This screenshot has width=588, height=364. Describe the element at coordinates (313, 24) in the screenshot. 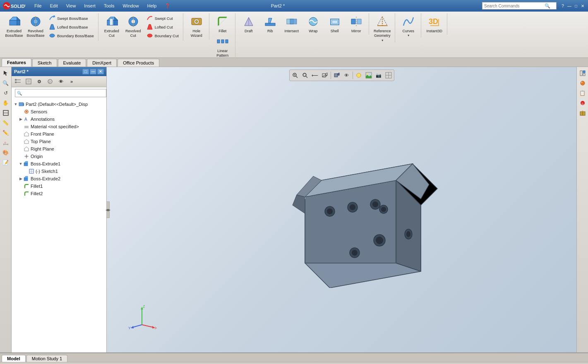

I see `wrap-button: Wrap` at that location.